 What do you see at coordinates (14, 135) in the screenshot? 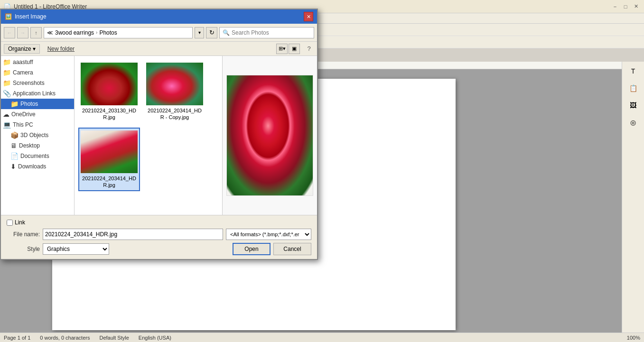
I see `folder-icon: 📦` at bounding box center [14, 135].